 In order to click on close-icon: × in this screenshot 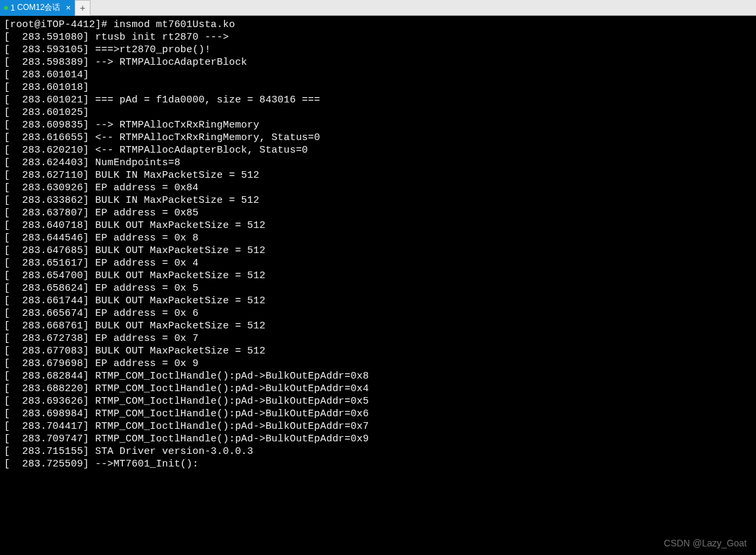, I will do `click(68, 8)`.